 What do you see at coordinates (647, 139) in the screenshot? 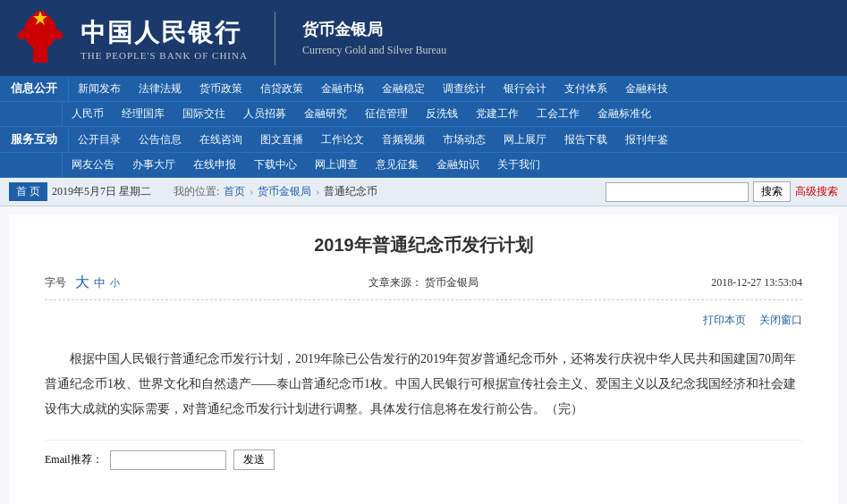
I see `nav-item-yearbook: 报刊年鉴` at bounding box center [647, 139].